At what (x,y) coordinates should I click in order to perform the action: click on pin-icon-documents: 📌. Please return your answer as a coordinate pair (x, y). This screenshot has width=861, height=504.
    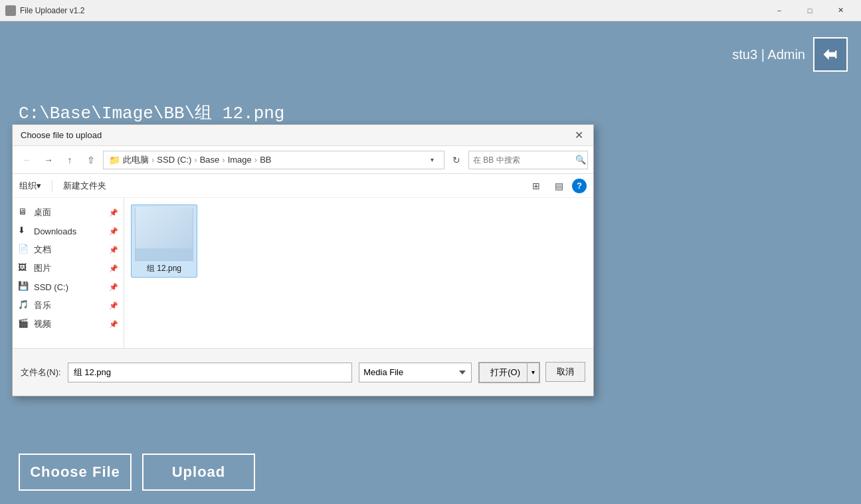
    Looking at the image, I should click on (114, 250).